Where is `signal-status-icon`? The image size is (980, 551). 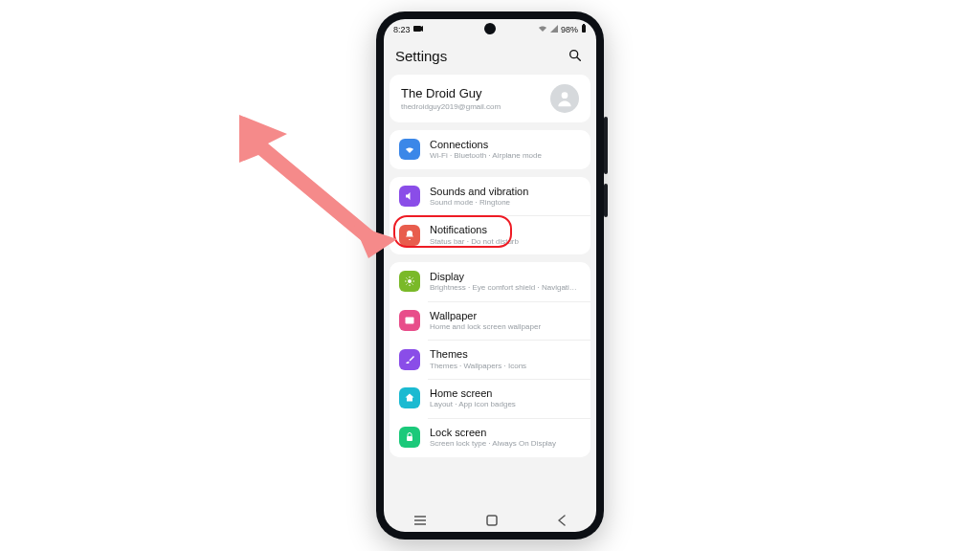
signal-status-icon is located at coordinates (554, 30).